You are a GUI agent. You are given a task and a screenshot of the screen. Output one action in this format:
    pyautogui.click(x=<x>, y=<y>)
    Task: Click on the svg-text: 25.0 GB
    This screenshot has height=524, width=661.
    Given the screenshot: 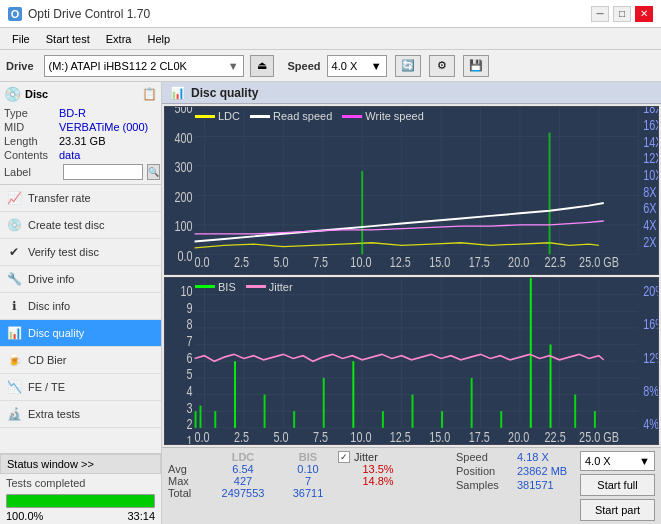 What is the action you would take?
    pyautogui.click(x=599, y=263)
    